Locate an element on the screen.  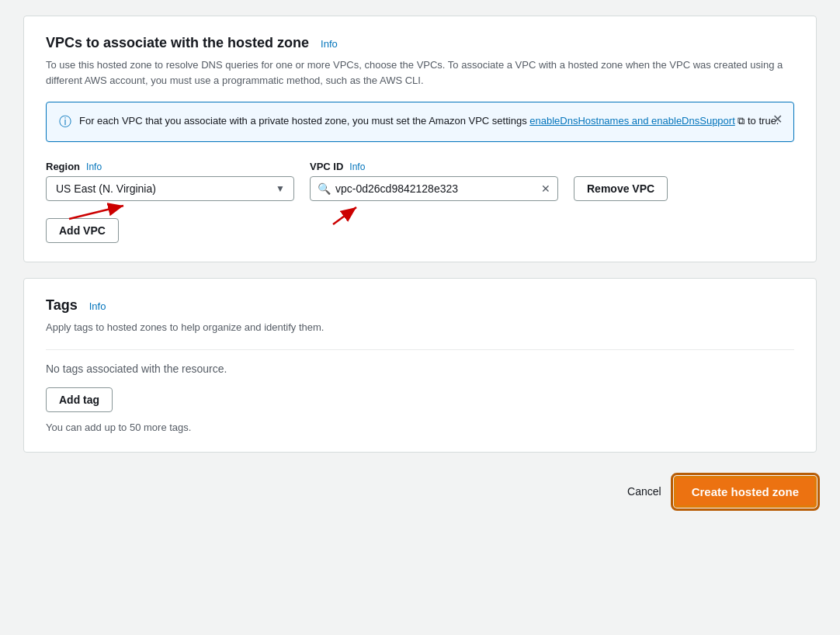
info-banner-pre-text: For each VPC that you associate with a p… is located at coordinates (304, 121).